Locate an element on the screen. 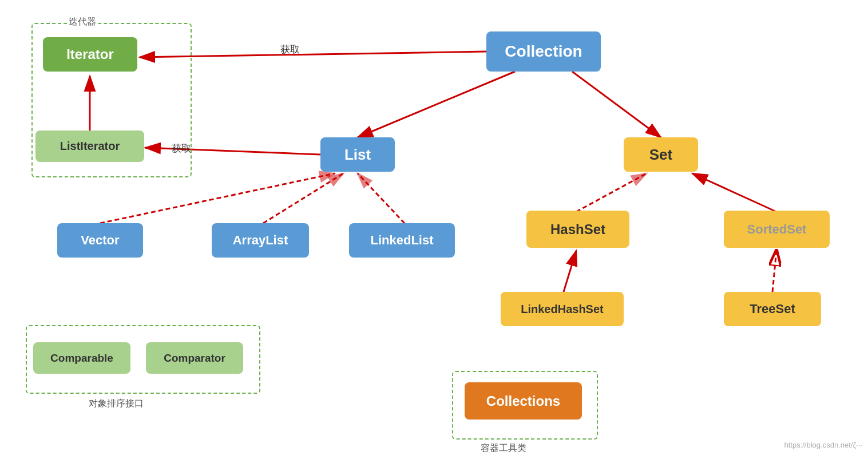  collection-node: Collection is located at coordinates (544, 52).